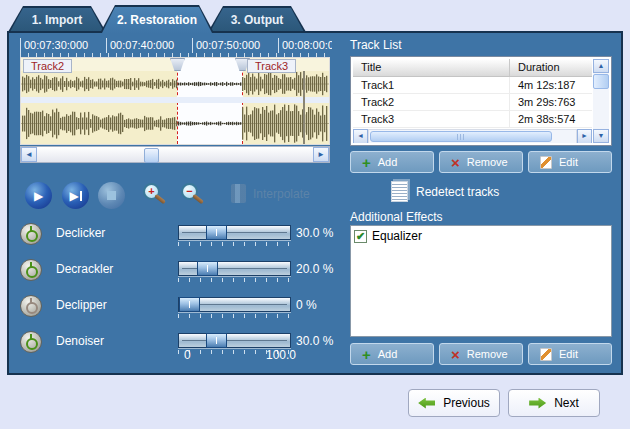 The height and width of the screenshot is (429, 630). What do you see at coordinates (57, 20) in the screenshot?
I see `tab-import-label: 1. Import` at bounding box center [57, 20].